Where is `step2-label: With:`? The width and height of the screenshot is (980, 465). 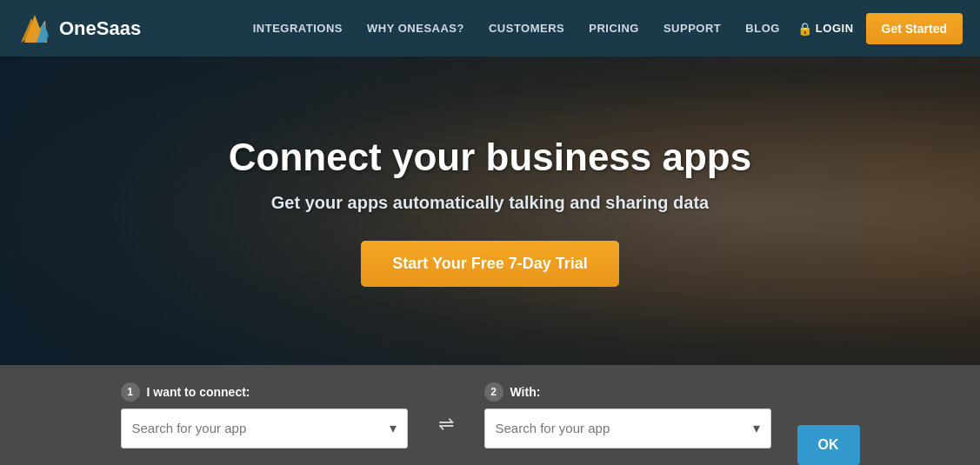 step2-label: With: is located at coordinates (525, 392).